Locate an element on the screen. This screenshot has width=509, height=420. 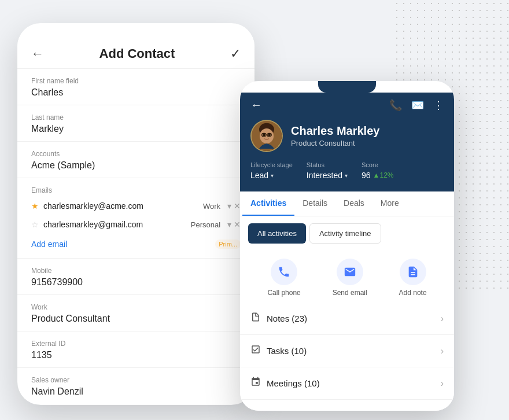
calllogs-list-item: Call logs (16) › is located at coordinates (347, 405).